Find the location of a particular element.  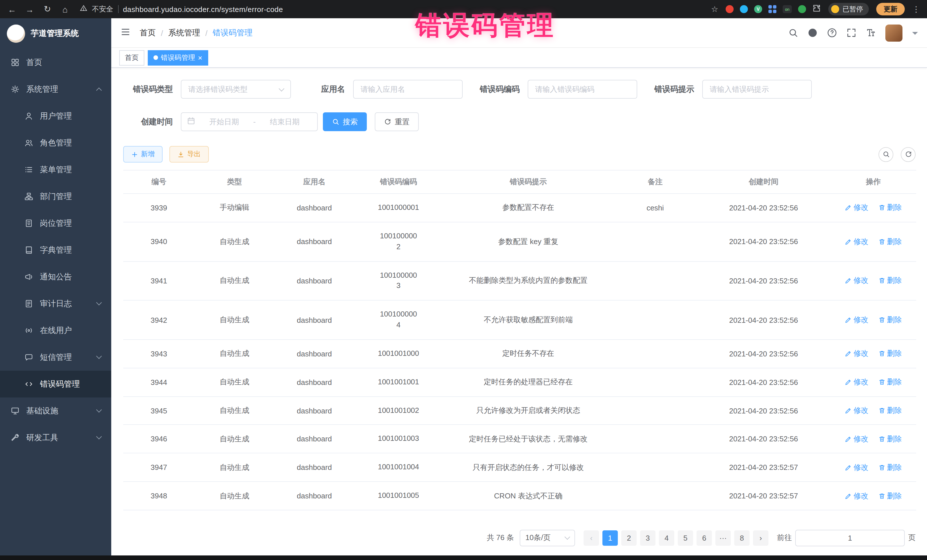

page-button-2: 2 is located at coordinates (629, 538).